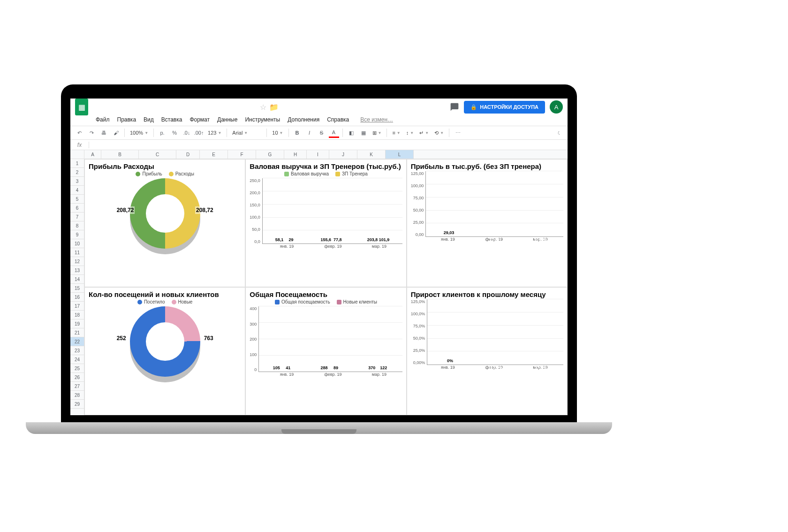 This screenshot has width=788, height=532. What do you see at coordinates (278, 133) in the screenshot?
I see `font-size-select: 10▼` at bounding box center [278, 133].